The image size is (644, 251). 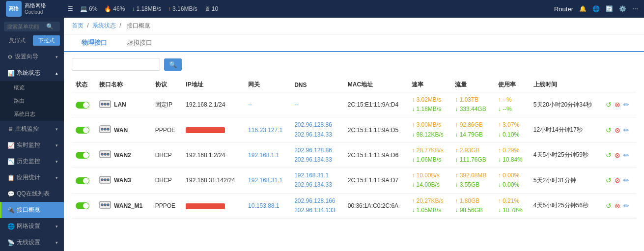 What do you see at coordinates (50, 27) in the screenshot?
I see `search-button: 🔍` at bounding box center [50, 27].